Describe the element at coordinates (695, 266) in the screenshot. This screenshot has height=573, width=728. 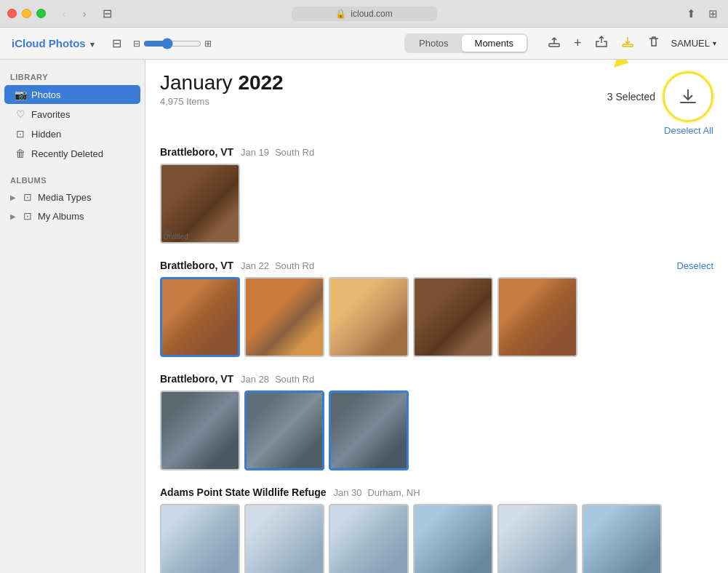
I see `deselect-link-jan22: Deselect` at that location.